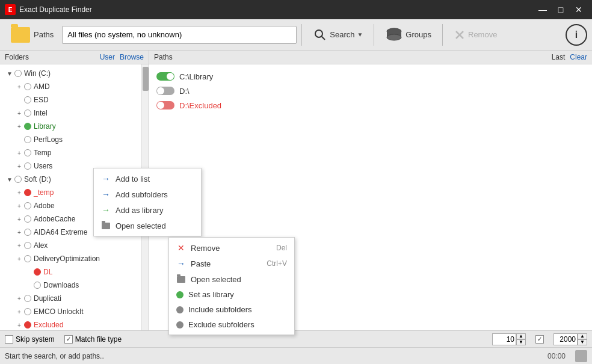  What do you see at coordinates (71, 126) in the screenshot?
I see `tree-item: +Library` at bounding box center [71, 126].